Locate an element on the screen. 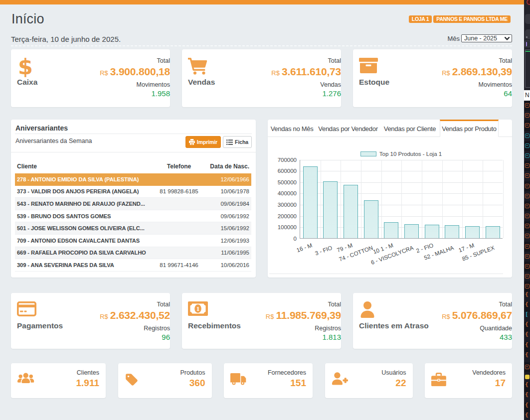 The height and width of the screenshot is (420, 530). clientes-atraso-total-value: R$5.076.869,67 is located at coordinates (477, 315).